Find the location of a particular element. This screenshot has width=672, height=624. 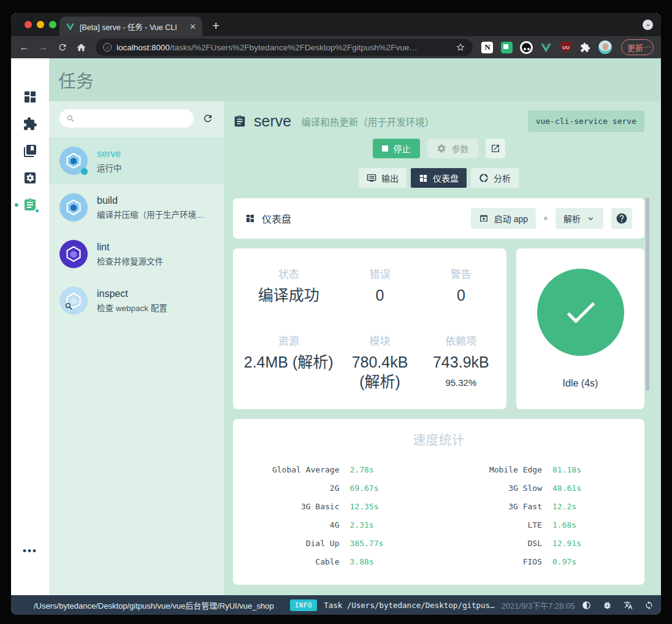

tab-output: 输出 is located at coordinates (383, 178).